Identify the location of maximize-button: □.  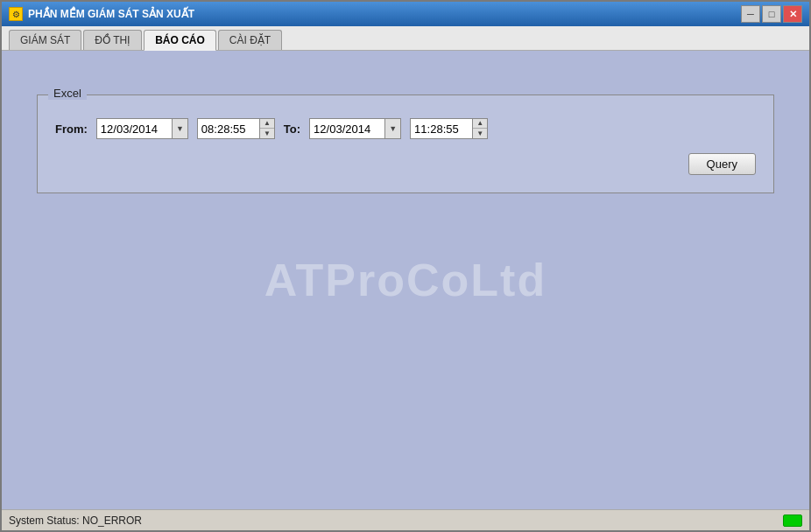
(772, 14).